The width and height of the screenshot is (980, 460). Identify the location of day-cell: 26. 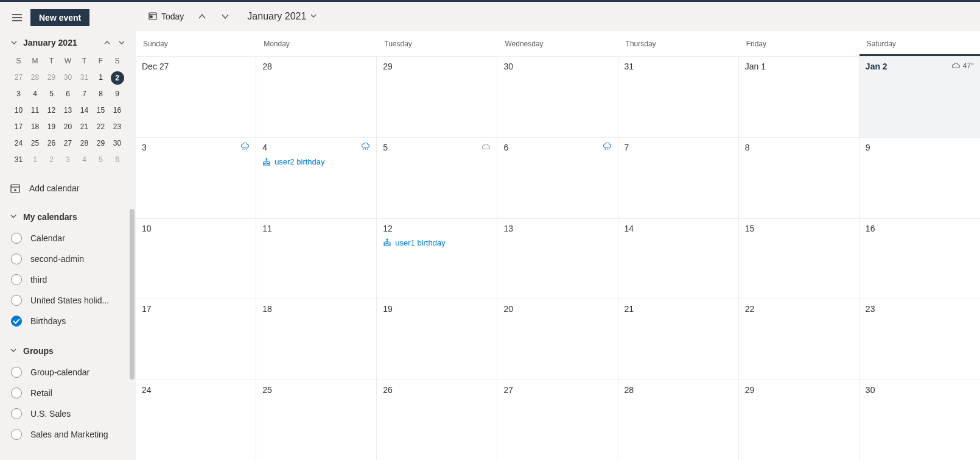
(437, 420).